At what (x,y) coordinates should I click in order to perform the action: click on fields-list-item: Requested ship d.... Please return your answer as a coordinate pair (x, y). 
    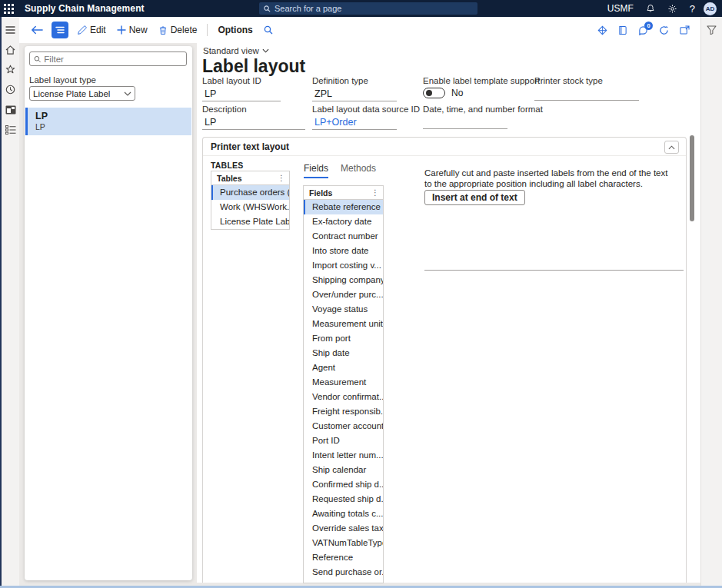
    Looking at the image, I should click on (343, 500).